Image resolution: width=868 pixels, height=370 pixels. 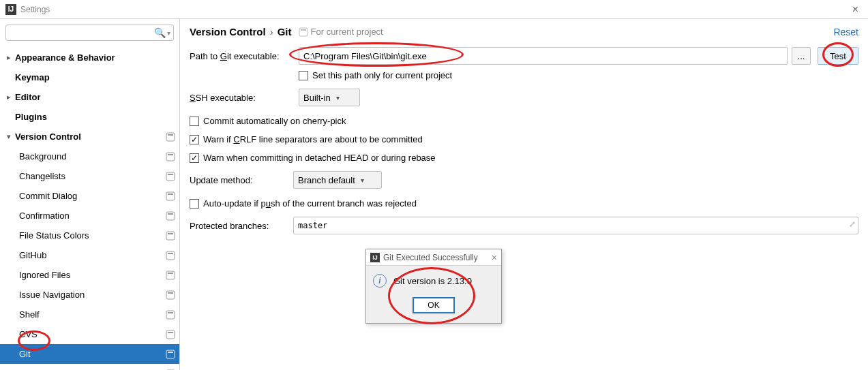 What do you see at coordinates (90, 215) in the screenshot?
I see `sidebar-item-confirmation: Confirmation` at bounding box center [90, 215].